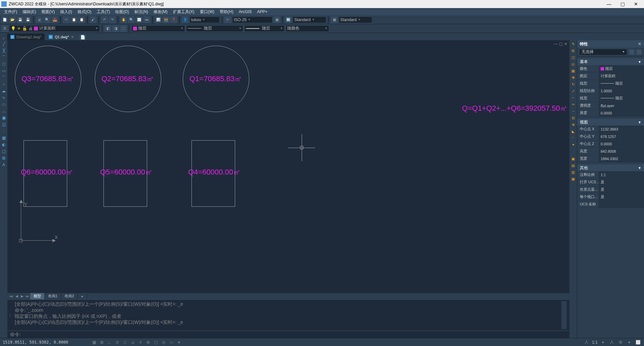 The image size is (644, 346). I want to click on match-button: 🖌, so click(93, 20).